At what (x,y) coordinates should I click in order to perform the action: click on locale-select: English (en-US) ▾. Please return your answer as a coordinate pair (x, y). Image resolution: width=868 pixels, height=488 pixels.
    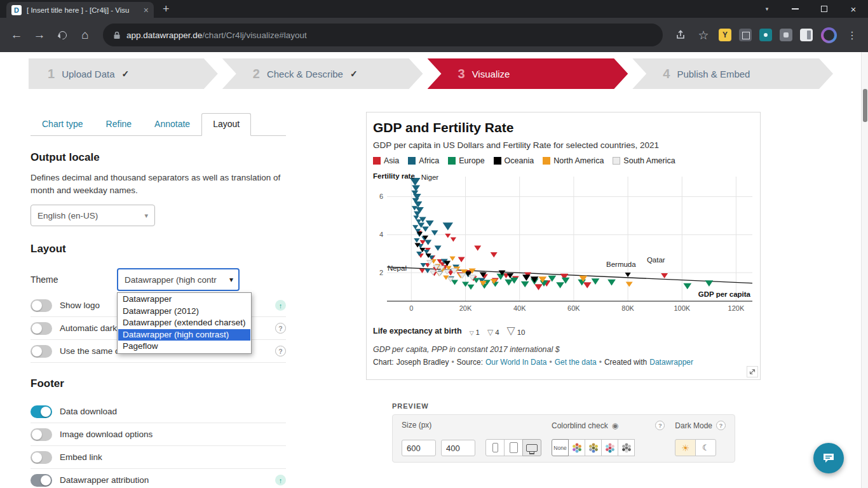
    Looking at the image, I should click on (93, 215).